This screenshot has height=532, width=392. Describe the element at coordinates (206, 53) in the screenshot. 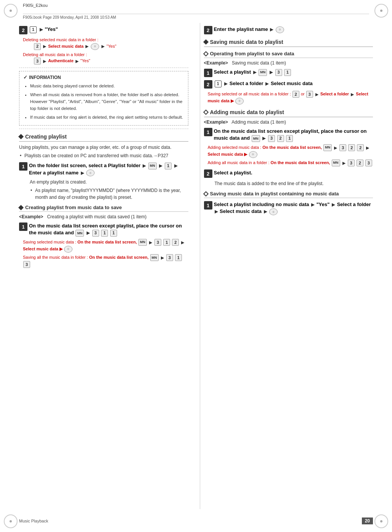

I see `diamond-outline-icon-r1` at that location.